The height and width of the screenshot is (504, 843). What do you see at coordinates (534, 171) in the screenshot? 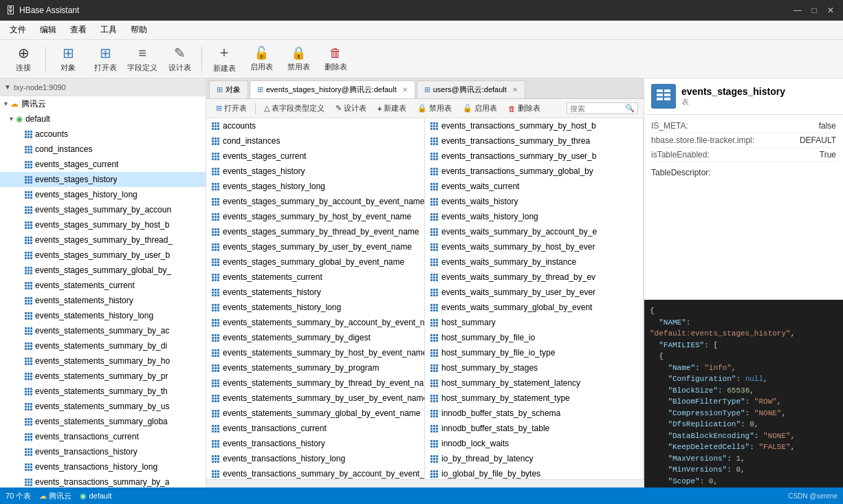
I see `table-list-item: events_transactions_summary_global_by` at bounding box center [534, 171].